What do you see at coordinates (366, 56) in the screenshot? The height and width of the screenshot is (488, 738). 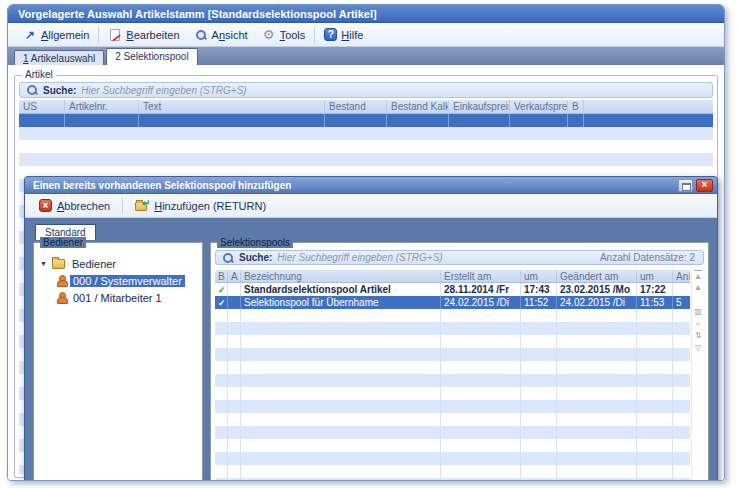 I see `tabstrip: 1 Artikelauswahl 2 Selektionspool` at bounding box center [366, 56].